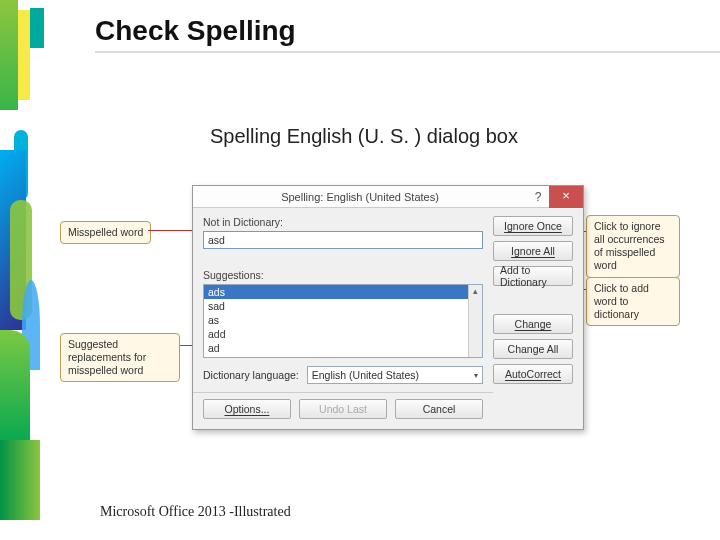  Describe the element at coordinates (343, 334) in the screenshot. I see `list-item: add` at that location.